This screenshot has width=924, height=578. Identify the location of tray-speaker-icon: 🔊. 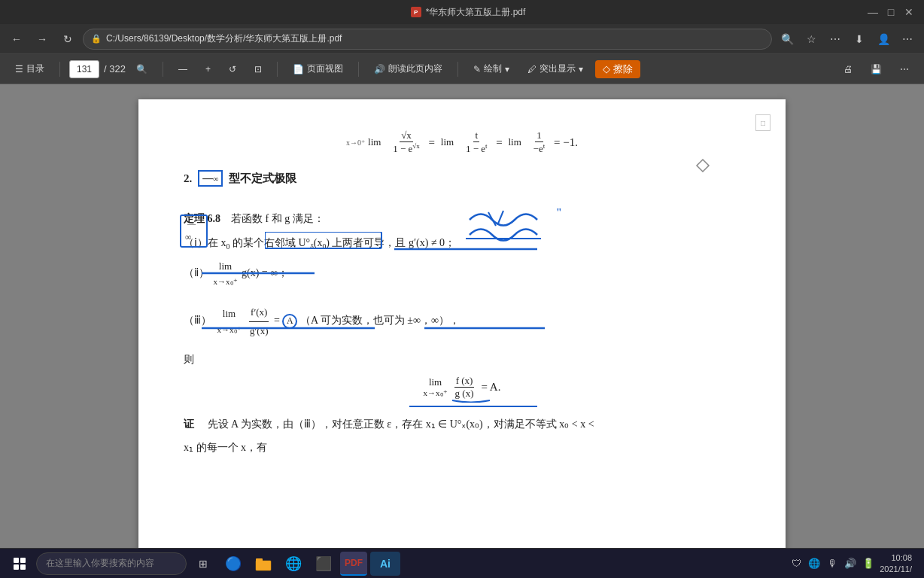
(850, 564).